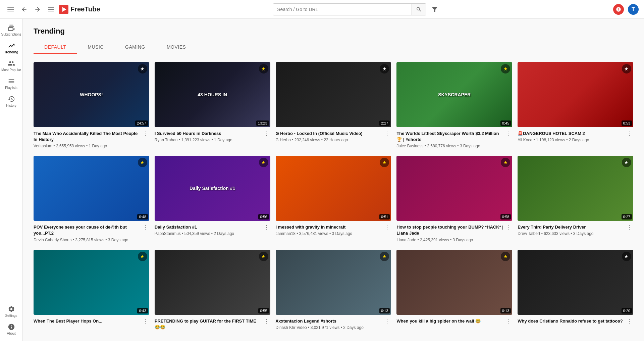 The width and height of the screenshot is (644, 341). I want to click on logo: FreeTube, so click(80, 9).